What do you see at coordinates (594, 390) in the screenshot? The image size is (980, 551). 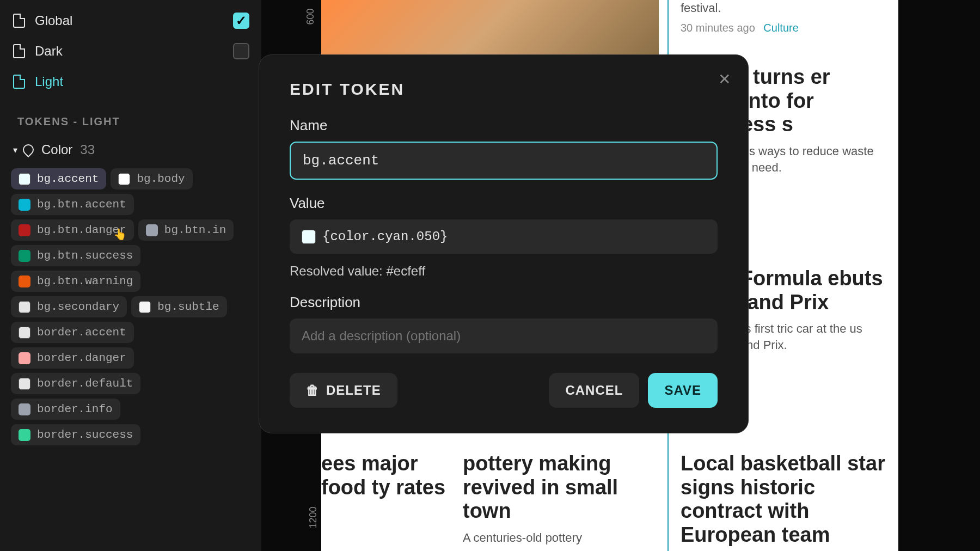 I see `cancel-button: CANCEL` at bounding box center [594, 390].